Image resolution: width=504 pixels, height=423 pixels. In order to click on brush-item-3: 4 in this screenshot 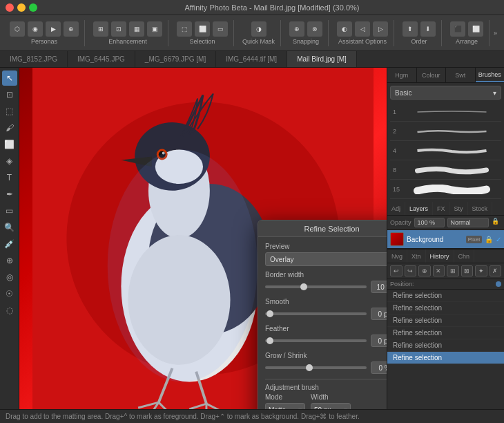, I will do `click(446, 151)`.